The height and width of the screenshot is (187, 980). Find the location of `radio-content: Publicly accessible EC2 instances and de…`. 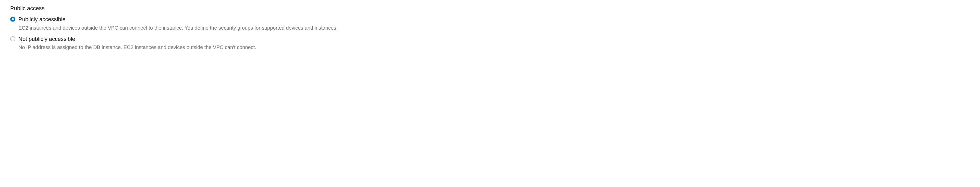

radio-content: Publicly accessible EC2 instances and de… is located at coordinates (178, 24).